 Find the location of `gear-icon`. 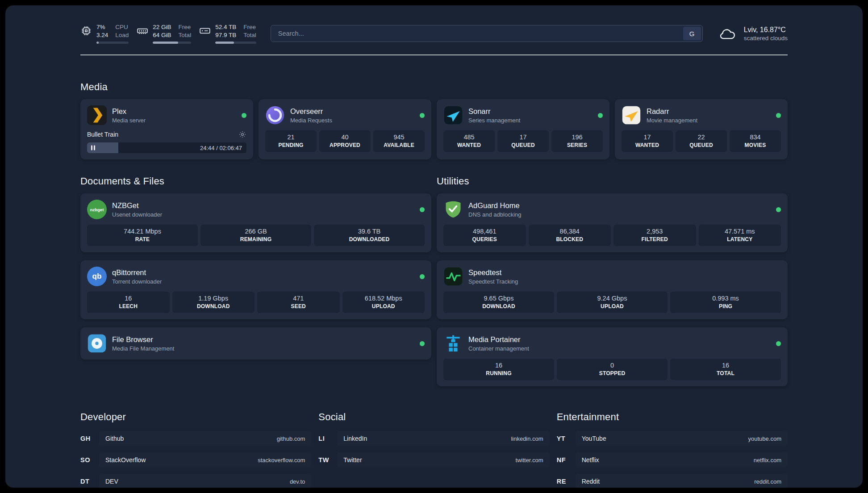

gear-icon is located at coordinates (242, 134).